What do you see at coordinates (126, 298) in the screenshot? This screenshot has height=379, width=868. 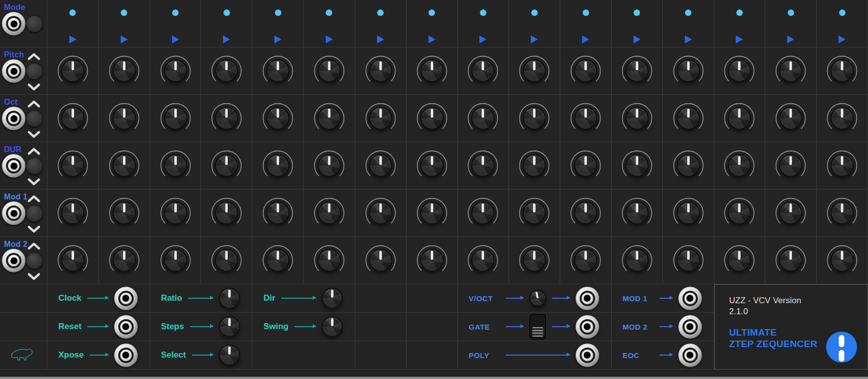 I see `clock-jack` at bounding box center [126, 298].